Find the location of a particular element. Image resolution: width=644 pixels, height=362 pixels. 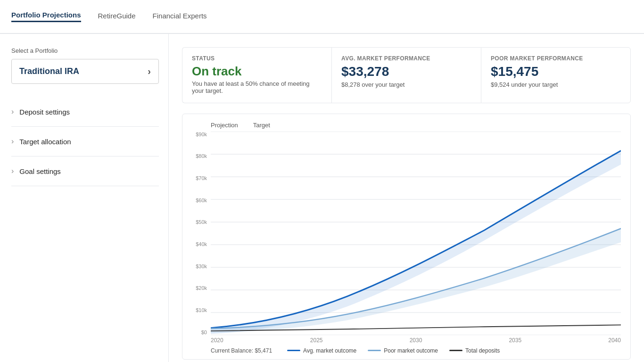

stat-avg-main: $33,278 is located at coordinates (406, 72).